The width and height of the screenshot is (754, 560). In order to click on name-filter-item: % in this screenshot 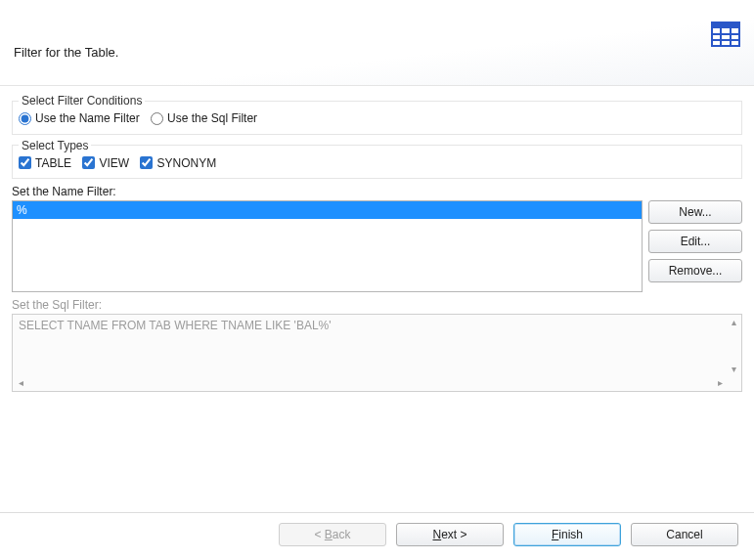, I will do `click(327, 210)`.